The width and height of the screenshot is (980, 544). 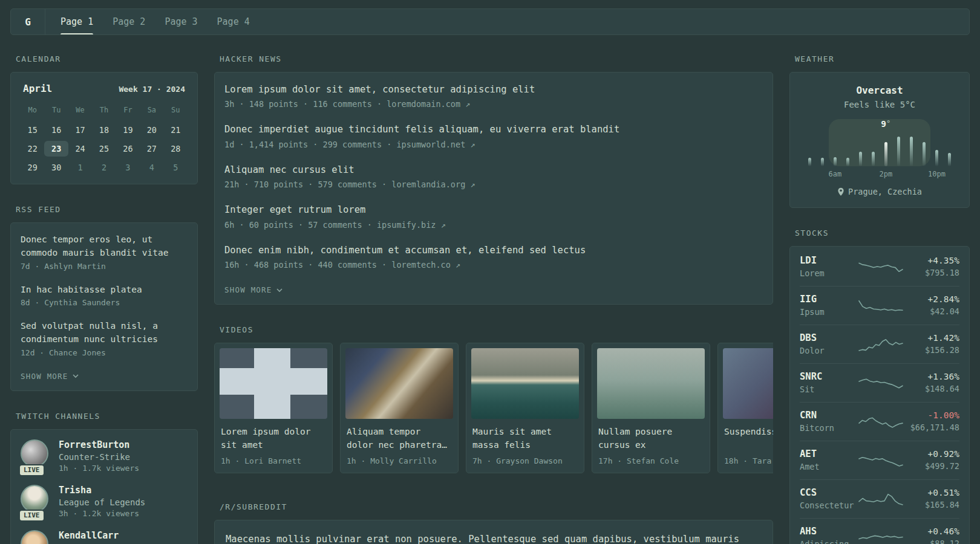 I want to click on stock-price: $156.28, so click(x=932, y=350).